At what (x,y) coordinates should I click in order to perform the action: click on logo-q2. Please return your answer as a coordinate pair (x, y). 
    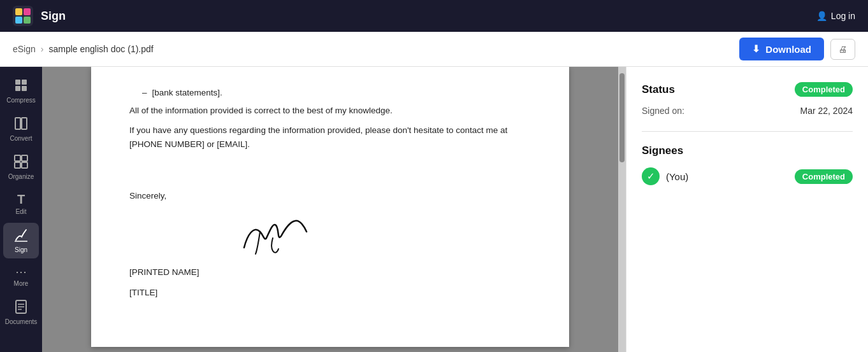
    Looking at the image, I should click on (27, 11).